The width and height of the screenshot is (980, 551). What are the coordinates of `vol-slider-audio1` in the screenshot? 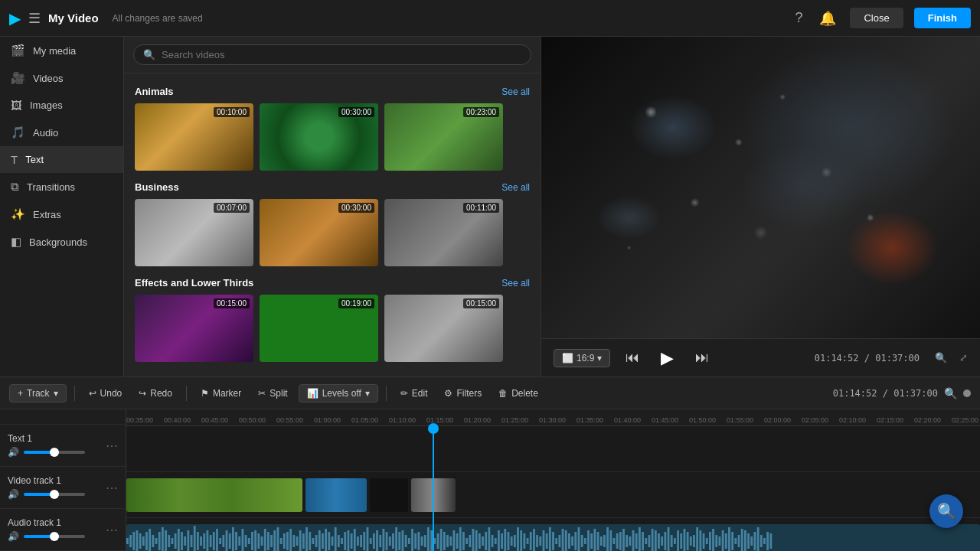 It's located at (54, 536).